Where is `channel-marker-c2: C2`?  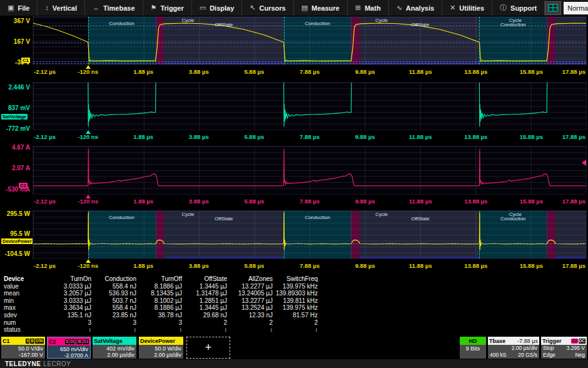 channel-marker-c2: C2 is located at coordinates (23, 185).